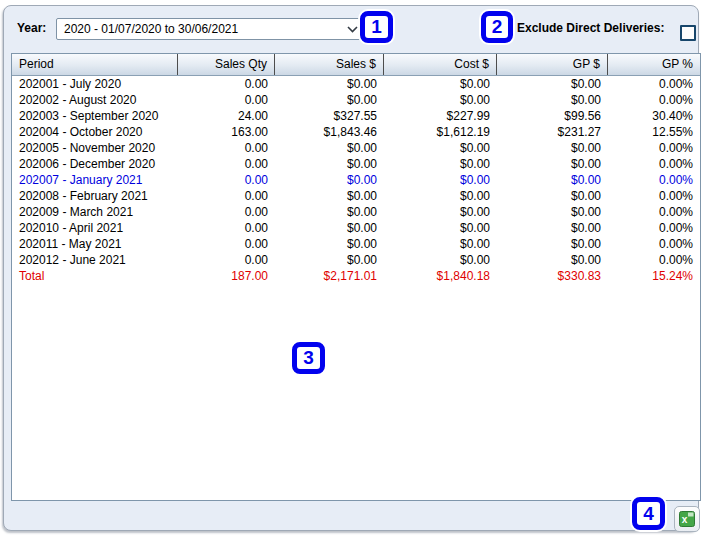 Image resolution: width=703 pixels, height=537 pixels. What do you see at coordinates (308, 358) in the screenshot?
I see `annotation-badge-3: 3` at bounding box center [308, 358].